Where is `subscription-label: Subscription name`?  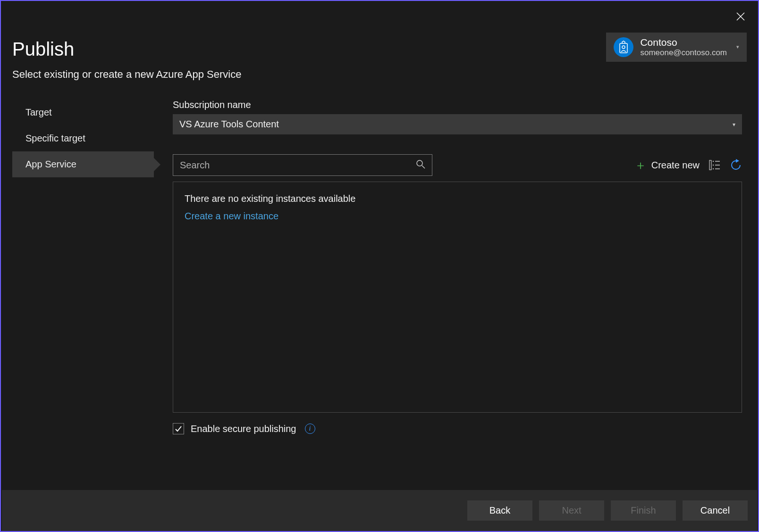
subscription-label: Subscription name is located at coordinates (457, 105).